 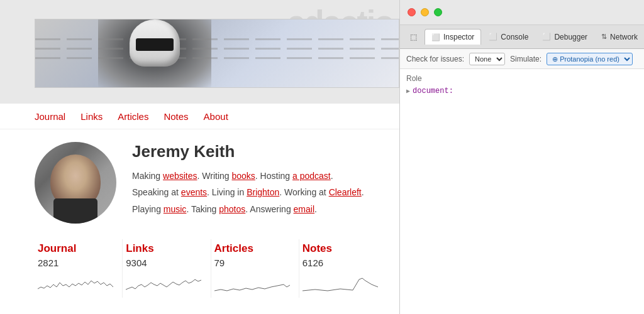 I want to click on role-label: Role, so click(x=522, y=78).